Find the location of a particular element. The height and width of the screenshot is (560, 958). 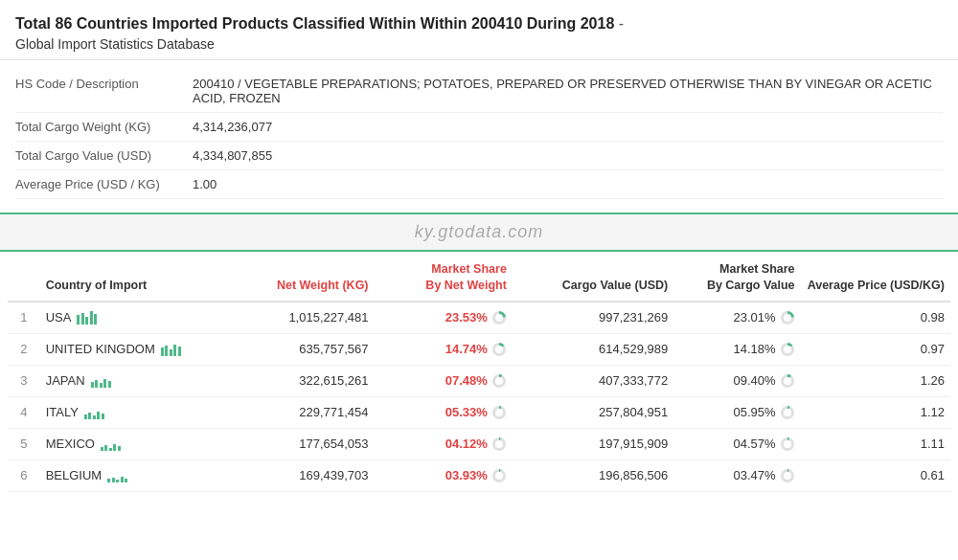

mkt-net-cell: 23.53% is located at coordinates (444, 318).